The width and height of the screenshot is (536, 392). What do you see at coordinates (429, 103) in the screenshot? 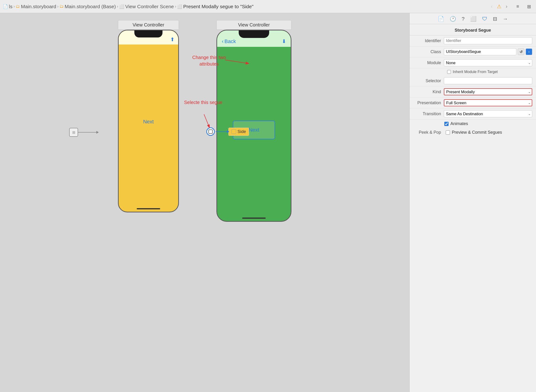
I see `presentation-label: Presentation` at bounding box center [429, 103].